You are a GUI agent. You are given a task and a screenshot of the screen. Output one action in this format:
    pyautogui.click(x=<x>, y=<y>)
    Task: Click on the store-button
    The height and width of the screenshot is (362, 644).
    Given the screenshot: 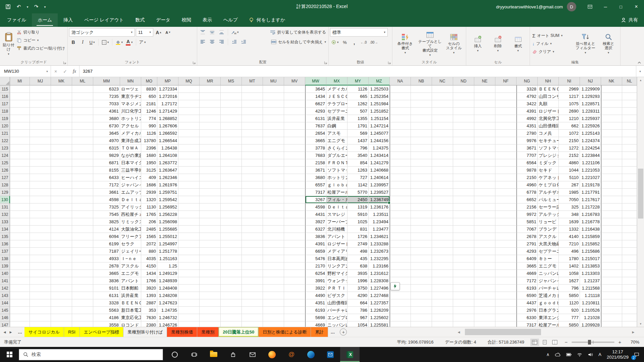 What is the action you would take?
    pyautogui.click(x=233, y=355)
    